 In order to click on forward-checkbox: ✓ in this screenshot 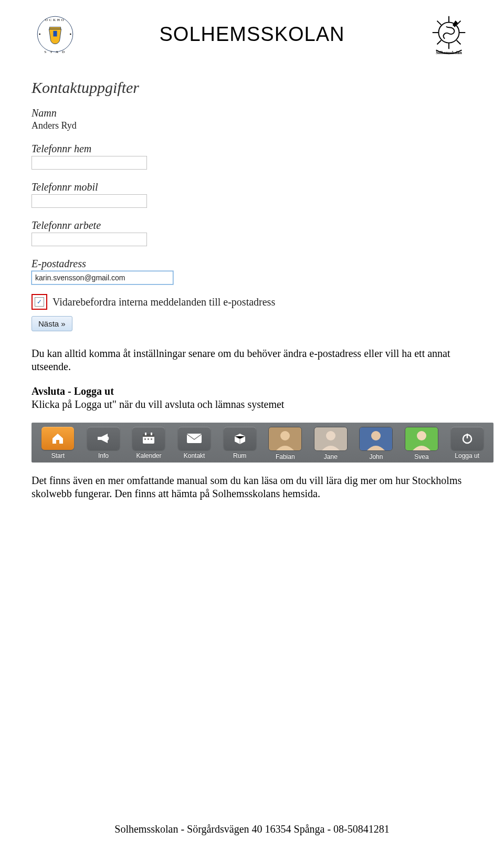, I will do `click(39, 302)`.